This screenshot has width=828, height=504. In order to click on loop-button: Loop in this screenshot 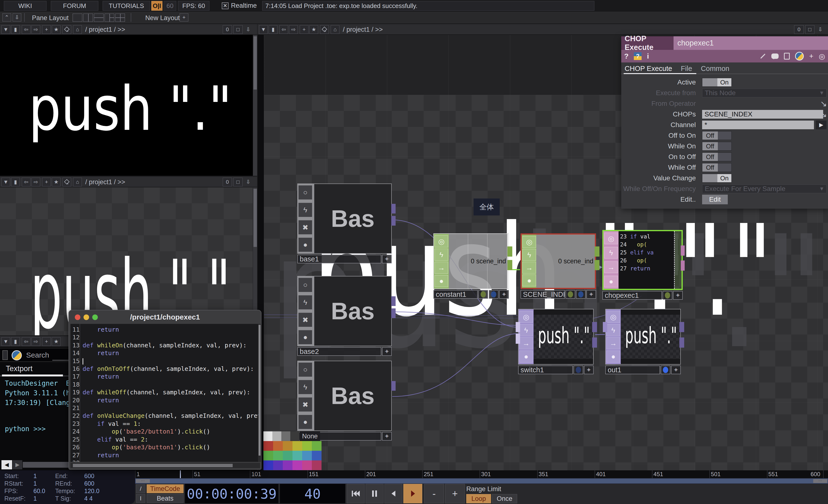, I will do `click(479, 499)`.